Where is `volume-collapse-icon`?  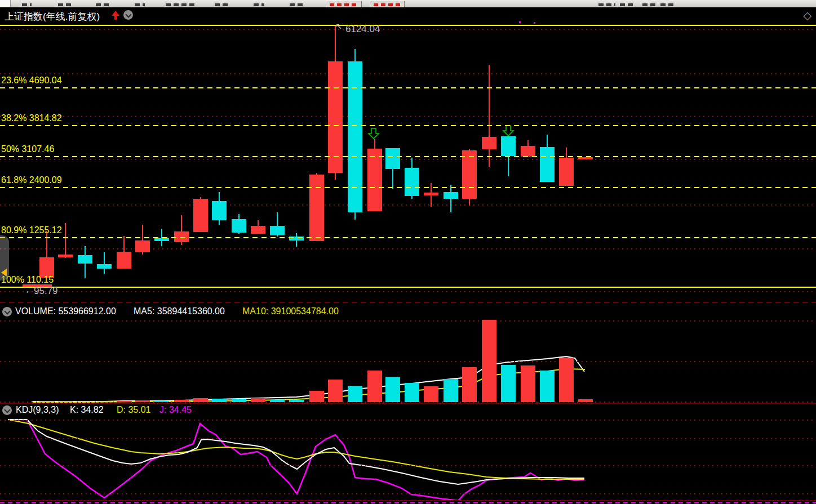 volume-collapse-icon is located at coordinates (7, 312).